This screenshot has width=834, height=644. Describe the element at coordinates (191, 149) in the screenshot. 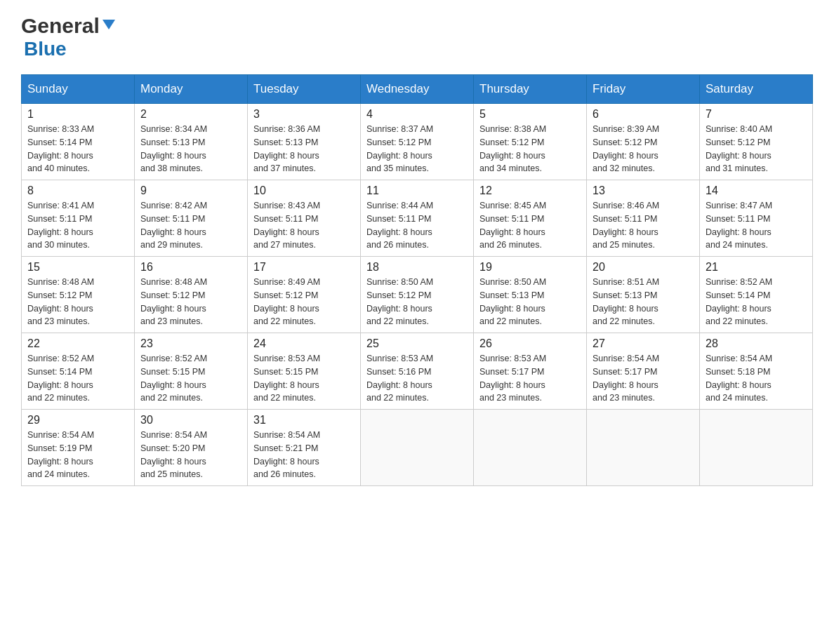

I see `day-info: Sunrise: 8:34 AMSunset: 5:13 PMDaylight:…` at that location.